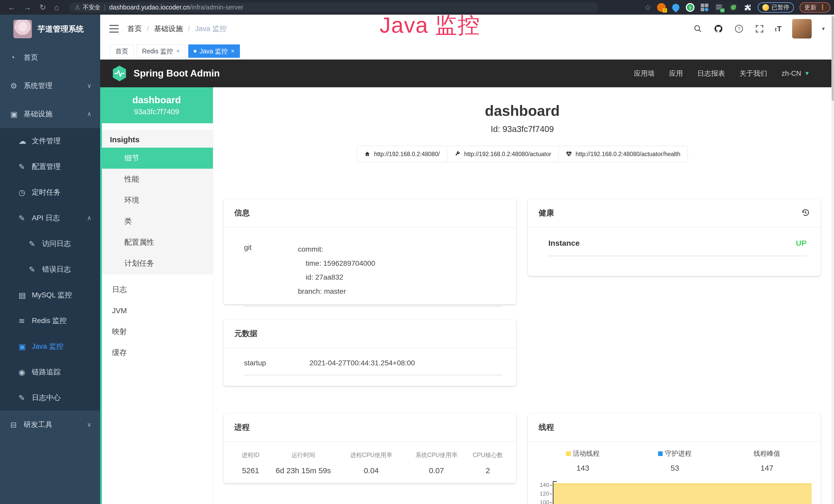 The image size is (834, 504). What do you see at coordinates (50, 141) in the screenshot?
I see `sidebar-item-file-mgmt: ☁ 文件管理` at bounding box center [50, 141].